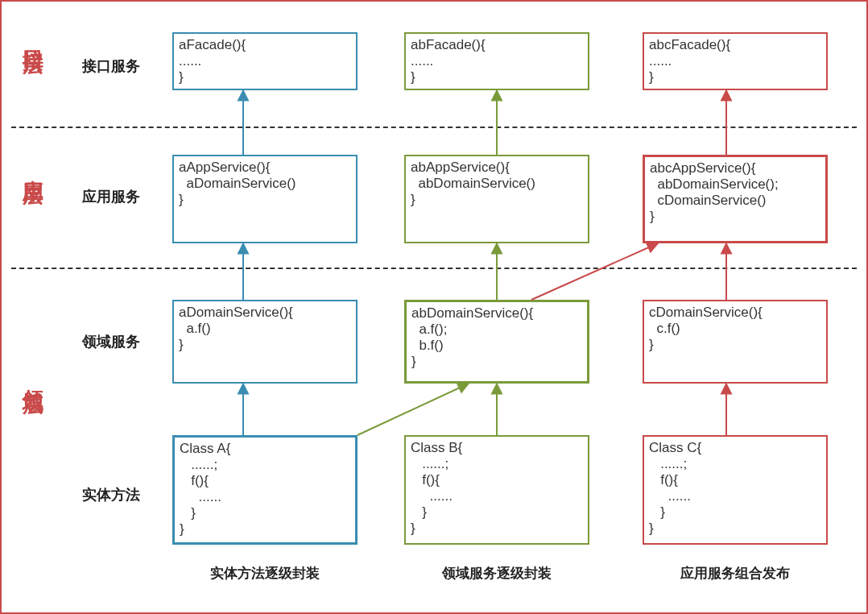 This screenshot has height=614, width=868. What do you see at coordinates (265, 199) in the screenshot?
I see `box-a-app-service: aAppService(){ aDomainService() }` at bounding box center [265, 199].